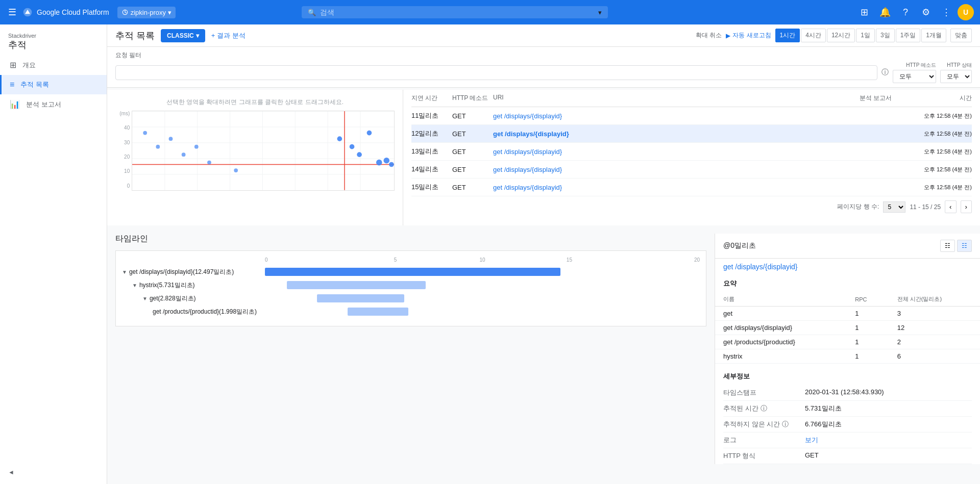 The height and width of the screenshot is (484, 980). What do you see at coordinates (411, 285) in the screenshot?
I see `timeline-item-2: ▼ hystrix(5.731밀리초)` at bounding box center [411, 285].